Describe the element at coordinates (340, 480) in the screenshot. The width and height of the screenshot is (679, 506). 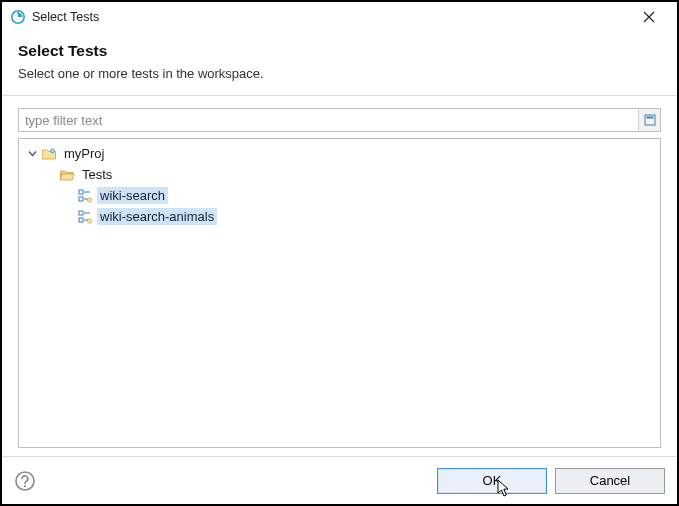
I see `dialog-footer: OK Cancel` at that location.